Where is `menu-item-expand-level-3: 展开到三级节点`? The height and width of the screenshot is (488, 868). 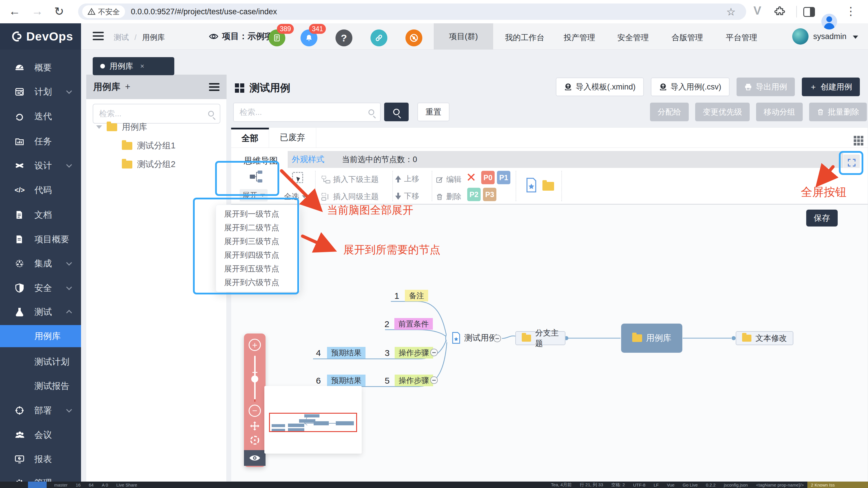
menu-item-expand-level-3: 展开到三级节点 is located at coordinates (258, 241).